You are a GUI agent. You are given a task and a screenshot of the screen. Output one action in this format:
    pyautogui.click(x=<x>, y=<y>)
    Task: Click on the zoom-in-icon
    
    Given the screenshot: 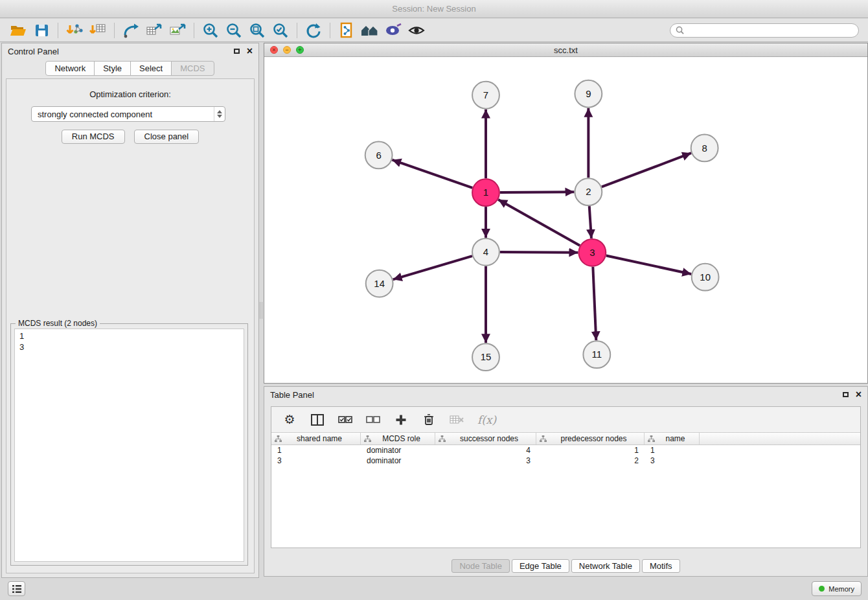 What is the action you would take?
    pyautogui.click(x=211, y=30)
    